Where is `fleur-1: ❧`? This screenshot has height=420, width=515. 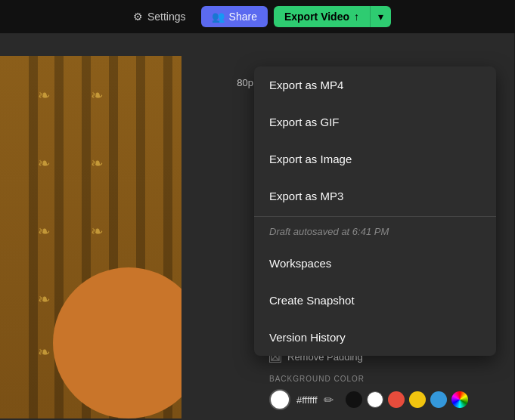 fleur-1: ❧ is located at coordinates (44, 95).